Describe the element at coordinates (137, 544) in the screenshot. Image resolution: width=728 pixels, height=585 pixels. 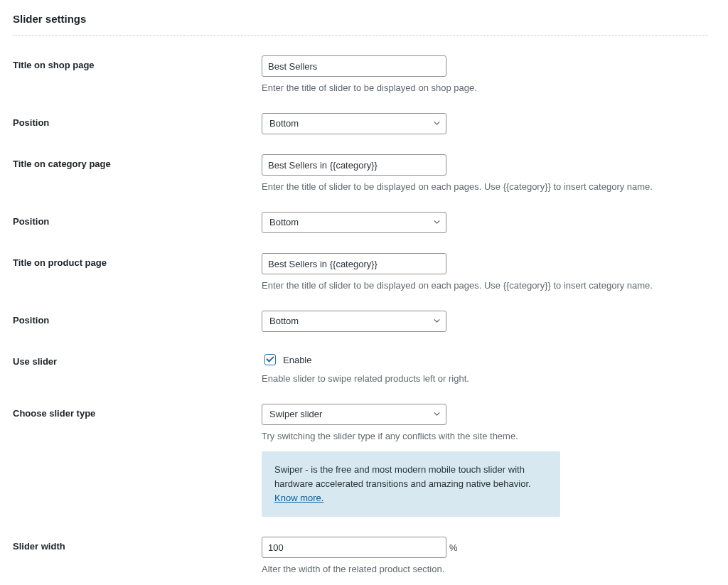
I see `label-col: Slider width` at that location.